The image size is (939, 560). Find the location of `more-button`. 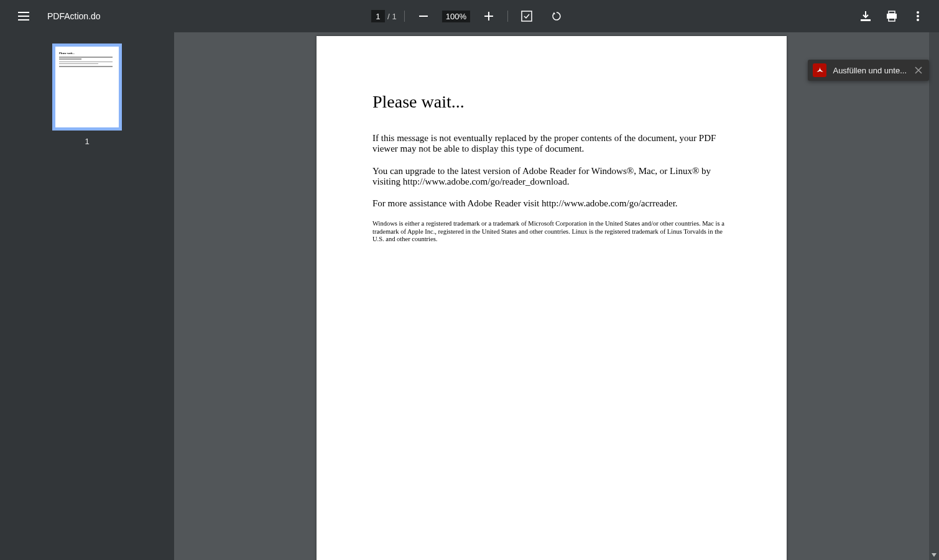

more-button is located at coordinates (918, 16).